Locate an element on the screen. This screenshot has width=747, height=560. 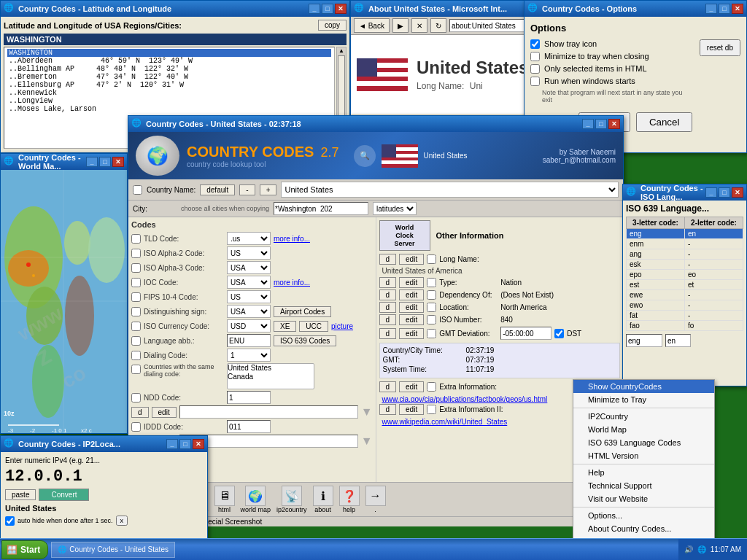
ex2-d-btn: d is located at coordinates (388, 410).